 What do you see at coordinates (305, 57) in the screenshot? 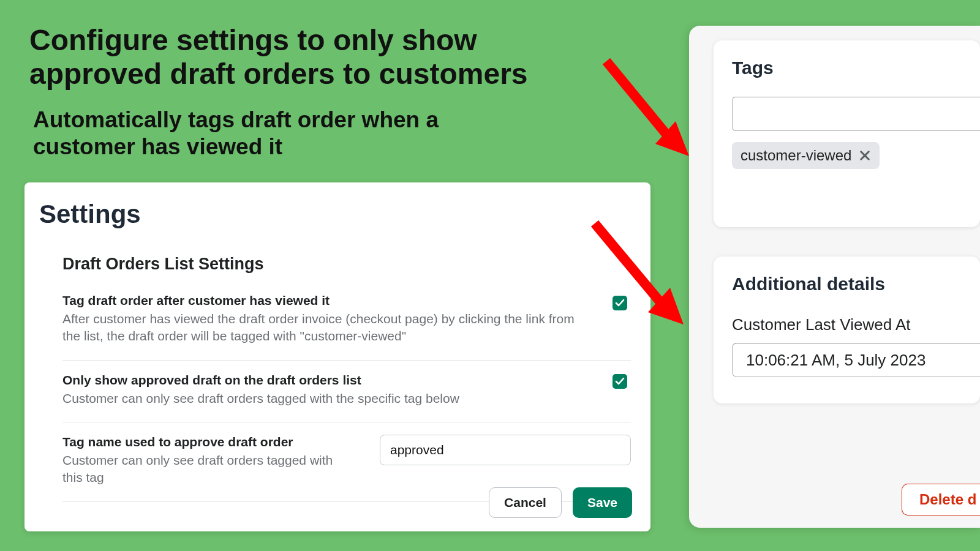
I see `hero-title: Configure settings to only show approved…` at bounding box center [305, 57].